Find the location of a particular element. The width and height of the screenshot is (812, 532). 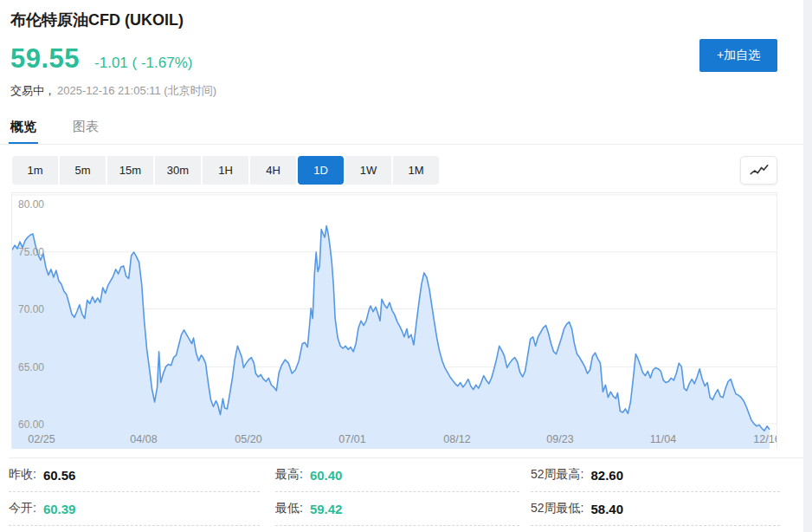

stat-high: 最高:60.40 is located at coordinates (397, 475).